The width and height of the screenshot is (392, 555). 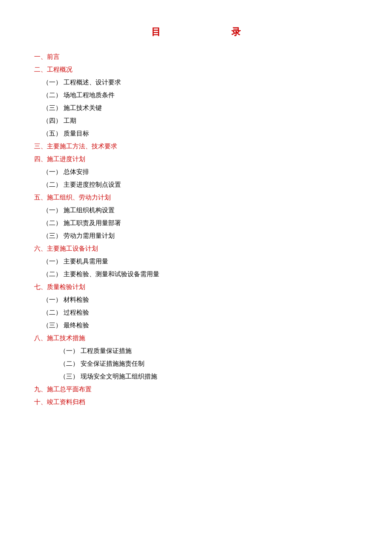 What do you see at coordinates (253, 32) in the screenshot?
I see `title-char2: 录` at bounding box center [253, 32].